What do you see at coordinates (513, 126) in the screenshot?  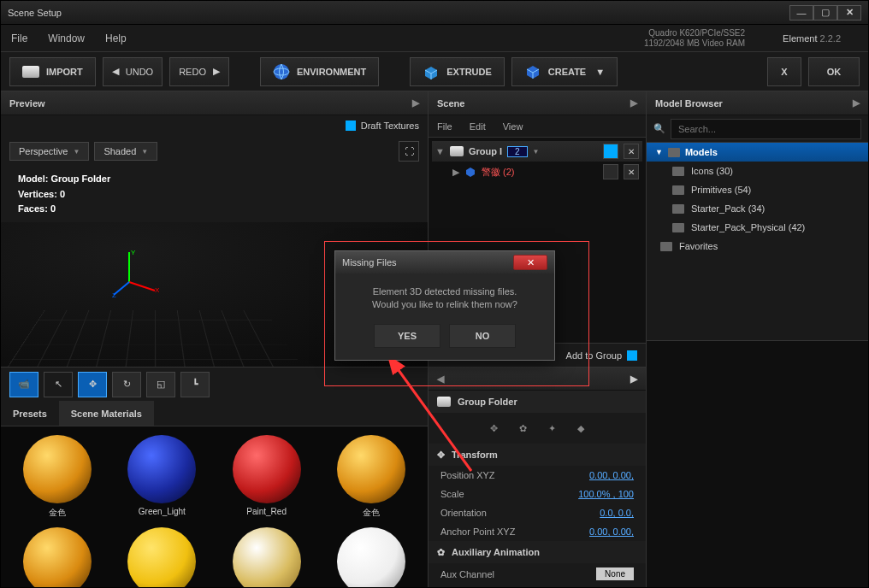 I see `scene-menu-view: View` at bounding box center [513, 126].